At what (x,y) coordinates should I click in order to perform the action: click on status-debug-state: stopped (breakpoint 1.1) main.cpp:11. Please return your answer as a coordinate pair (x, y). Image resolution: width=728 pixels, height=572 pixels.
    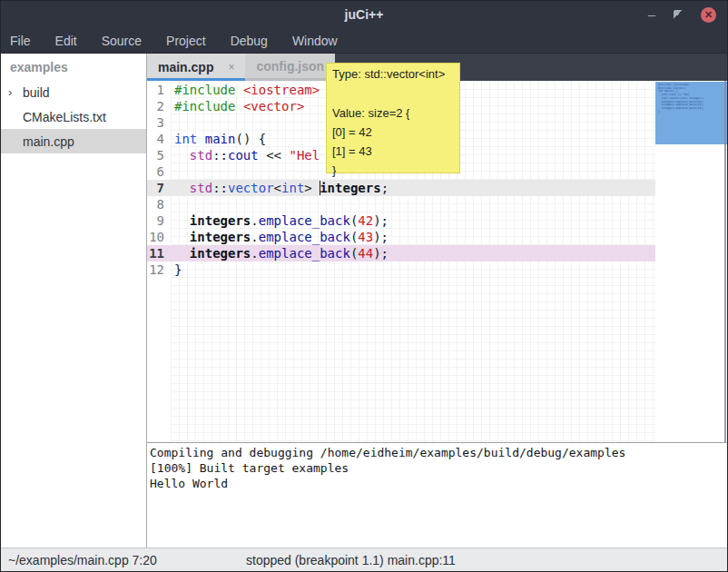
    Looking at the image, I should click on (350, 560).